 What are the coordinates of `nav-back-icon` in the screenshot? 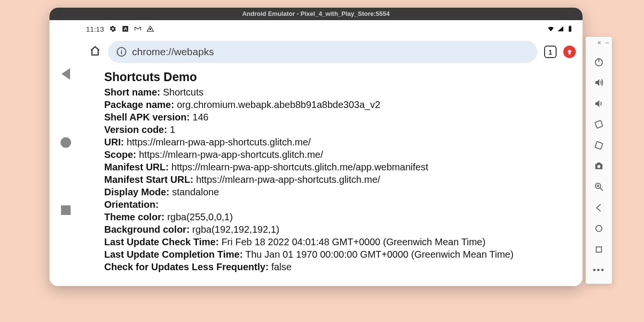 It's located at (66, 74).